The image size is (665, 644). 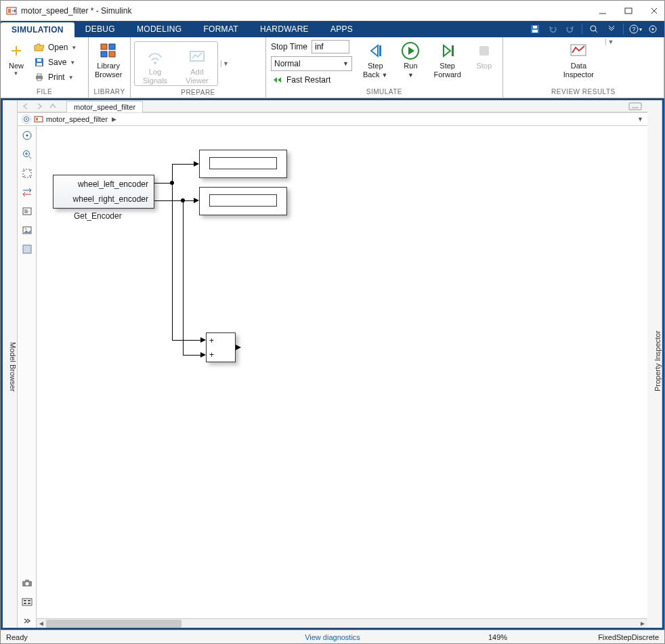 I want to click on qat-save-icon, so click(x=535, y=29).